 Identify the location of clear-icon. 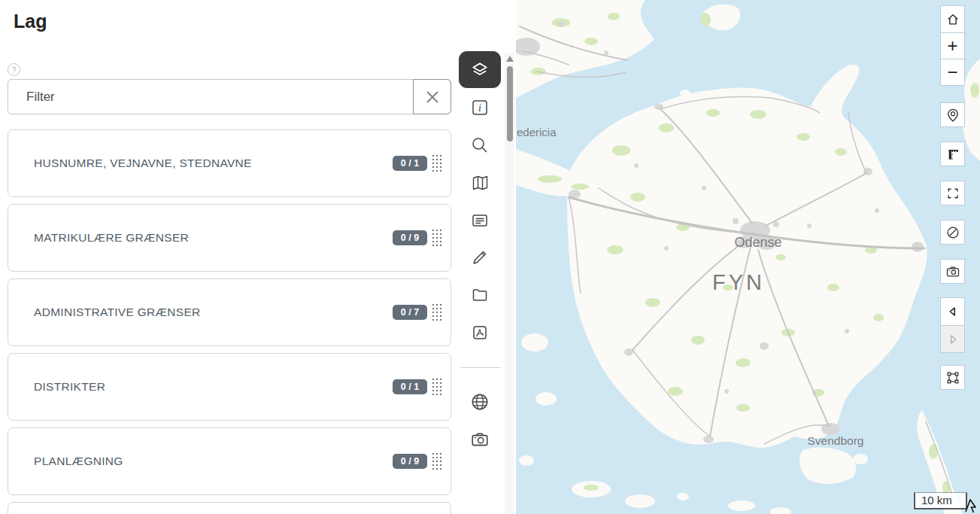
(432, 97).